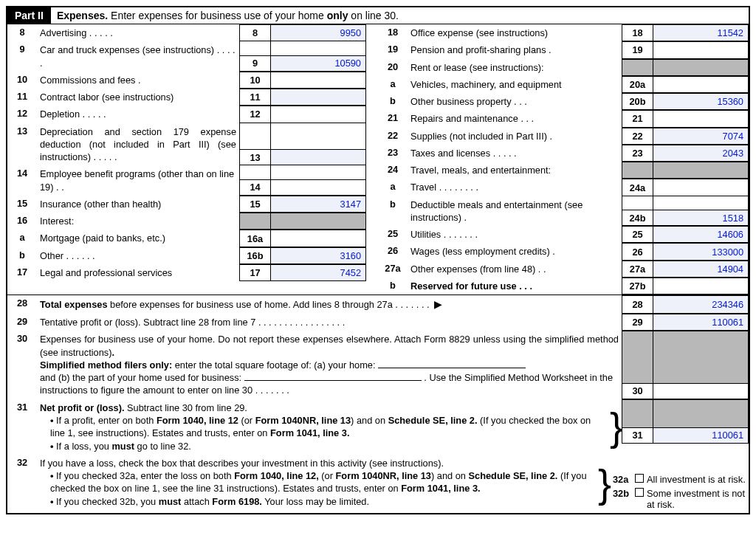 This screenshot has width=756, height=558. What do you see at coordinates (679, 480) in the screenshot?
I see `checkbox-32a-row: 32a All investment is at risk.` at bounding box center [679, 480].